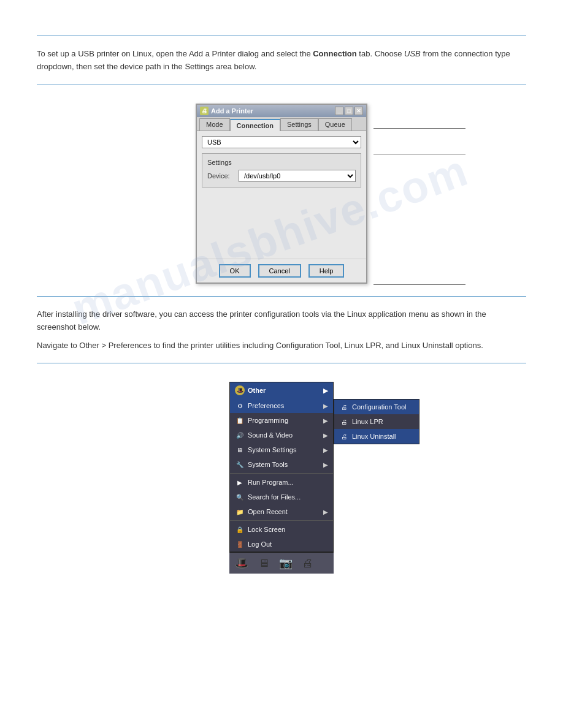 Image resolution: width=563 pixels, height=728 pixels. What do you see at coordinates (282, 85) in the screenshot?
I see `section1-divider` at bounding box center [282, 85].